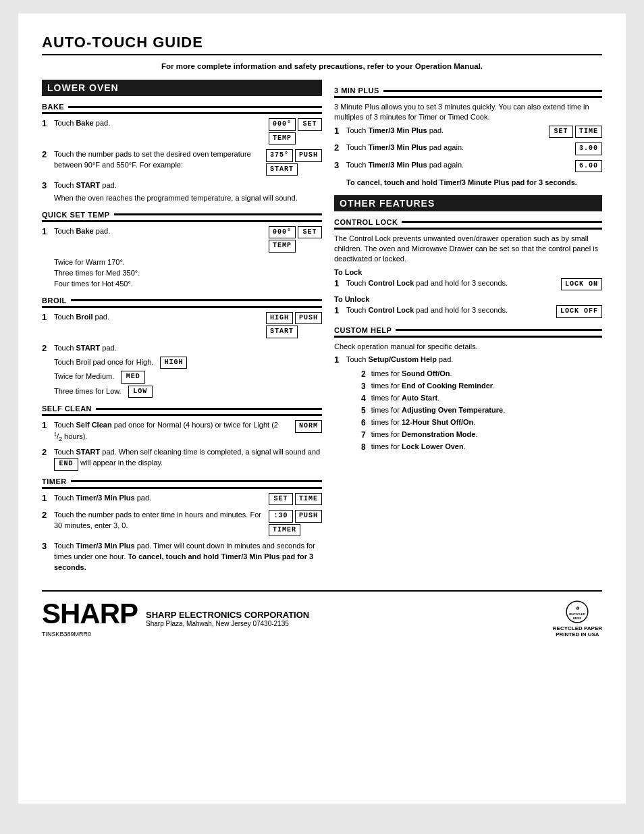  I want to click on 3min-step-3: 3 Touch Timer/3 Min Plus pad again. 6.00, so click(468, 167).